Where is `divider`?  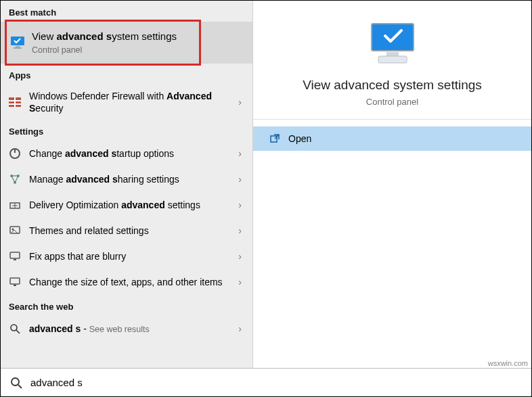
divider is located at coordinates (393, 119).